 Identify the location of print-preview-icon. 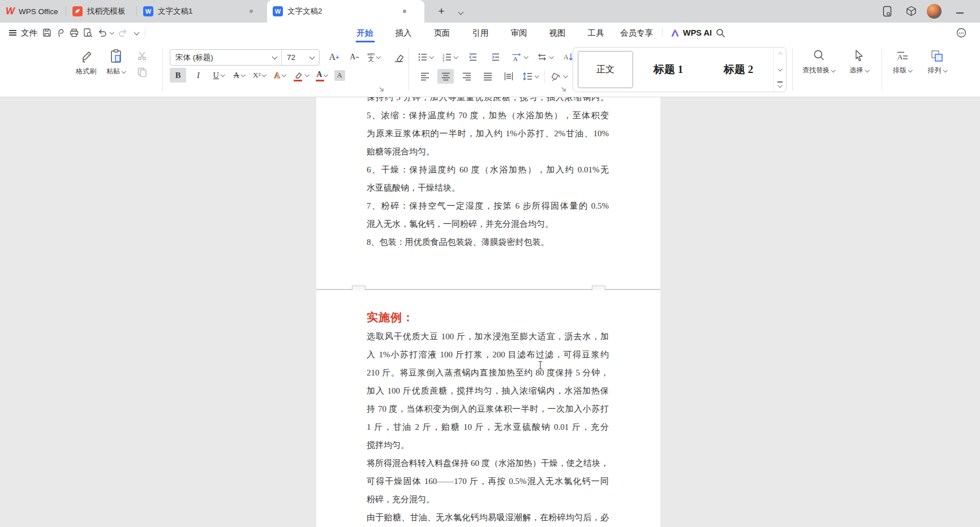
(88, 33).